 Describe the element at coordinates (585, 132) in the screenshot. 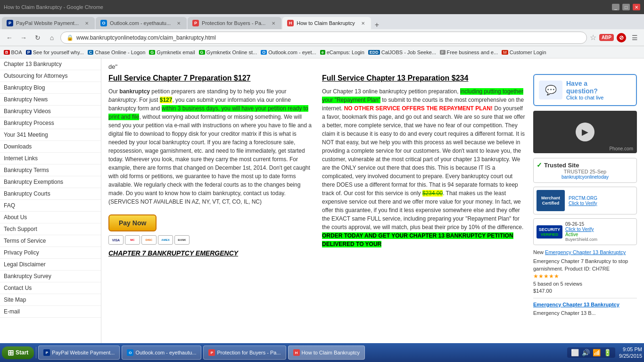

I see `video-play-button: ▶` at that location.